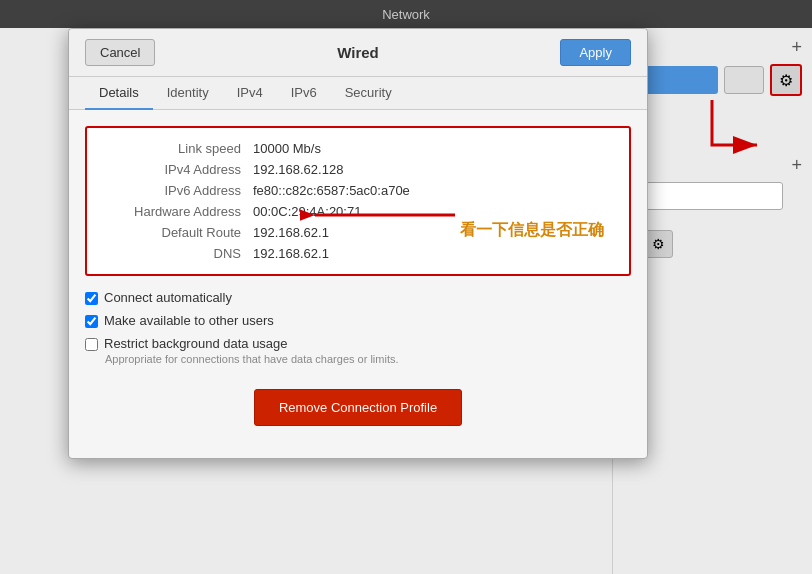  What do you see at coordinates (358, 53) in the screenshot?
I see `dialog-header: Cancel Wired Apply` at bounding box center [358, 53].